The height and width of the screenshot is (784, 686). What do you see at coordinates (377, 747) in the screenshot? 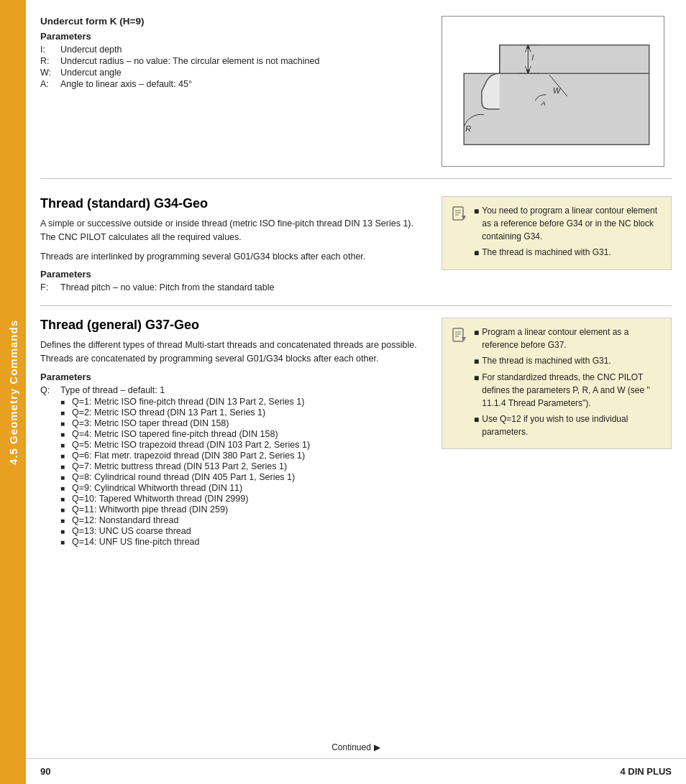
I see `continued-arrow: ▶` at bounding box center [377, 747].